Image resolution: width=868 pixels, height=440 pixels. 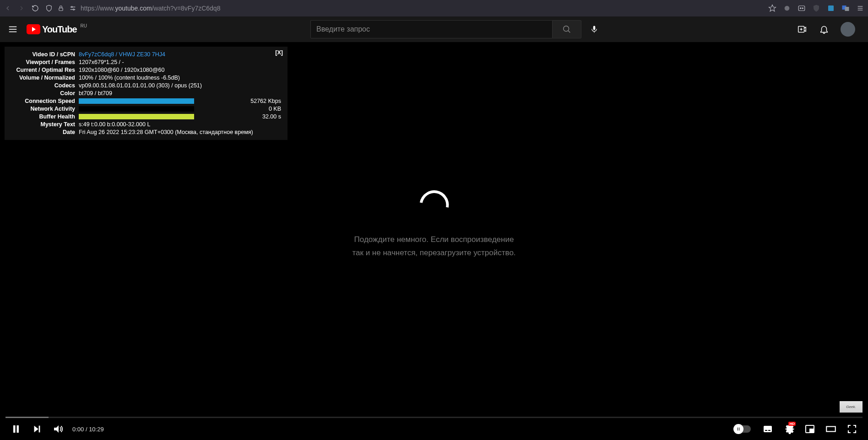 What do you see at coordinates (848, 29) in the screenshot?
I see `account-avatar` at bounding box center [848, 29].